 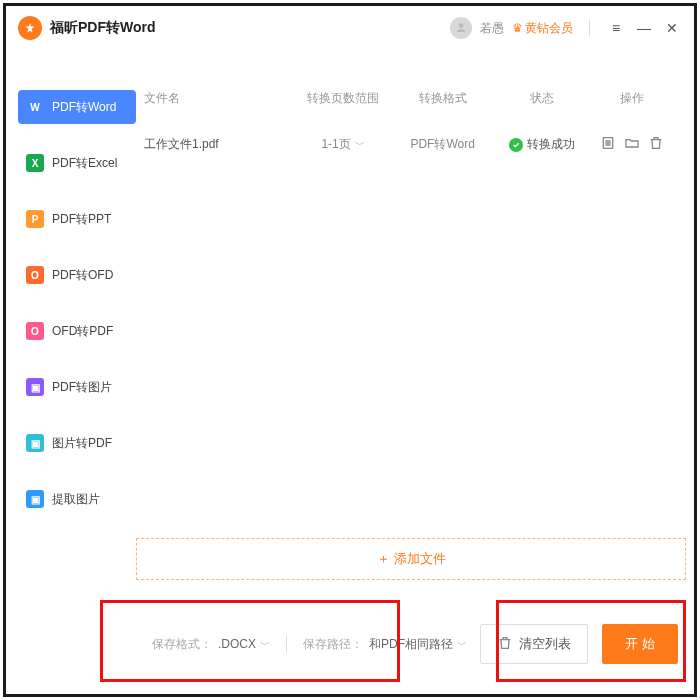 I want to click on col-filename: 文件名, so click(x=218, y=98).